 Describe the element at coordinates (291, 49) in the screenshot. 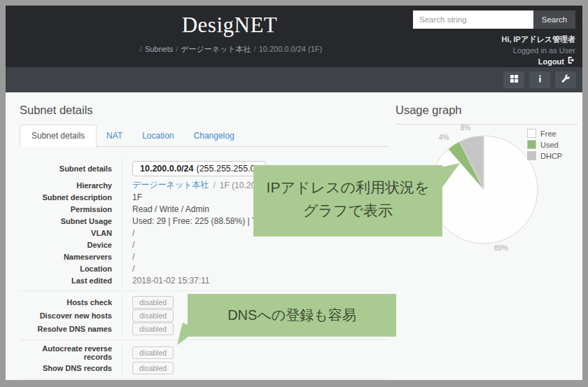

I see `breadcrumb-current: 10.200.0.0/24 (1F)` at that location.